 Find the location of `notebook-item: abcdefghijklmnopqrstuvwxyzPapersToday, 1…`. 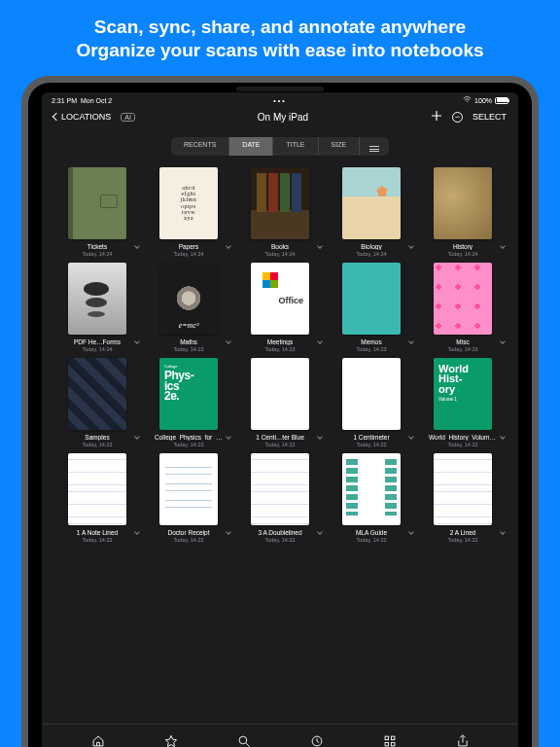

notebook-item: abcdefghijklmnopqrstuvwxyzPapersToday, 1… is located at coordinates (189, 212).